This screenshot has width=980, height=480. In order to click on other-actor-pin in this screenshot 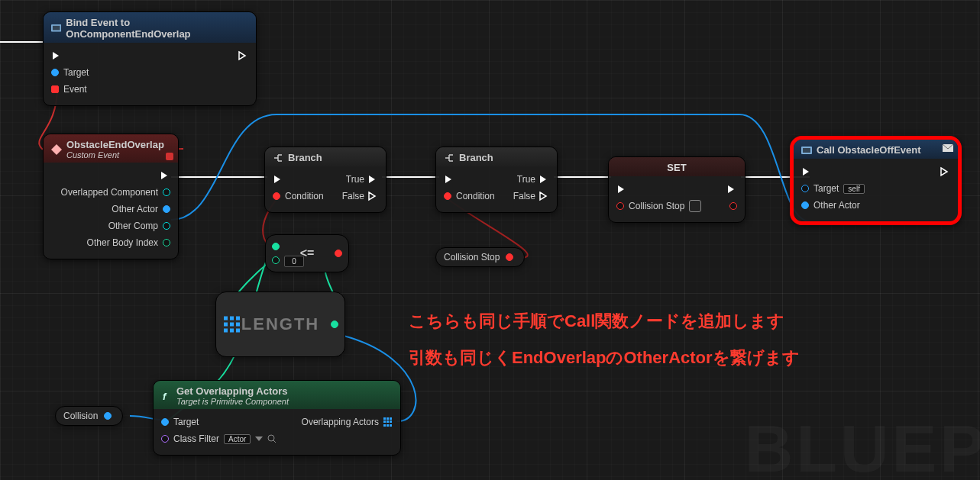, I will do `click(805, 205)`.